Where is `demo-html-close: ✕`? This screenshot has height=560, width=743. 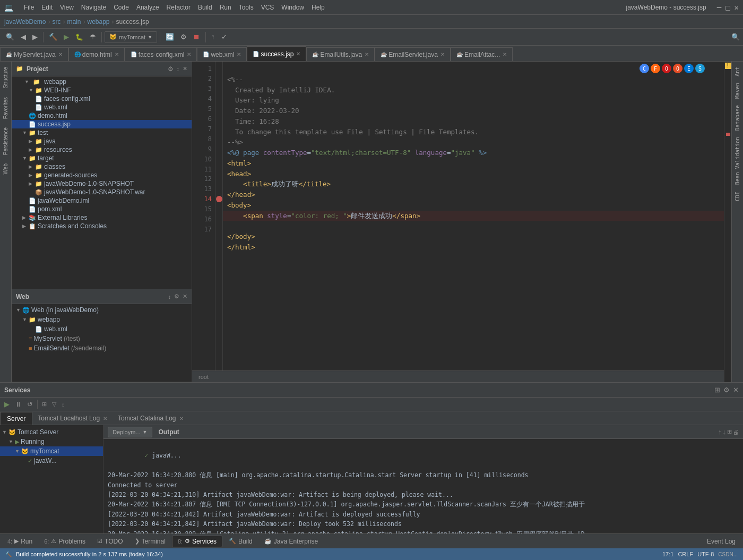 demo-html-close: ✕ is located at coordinates (117, 54).